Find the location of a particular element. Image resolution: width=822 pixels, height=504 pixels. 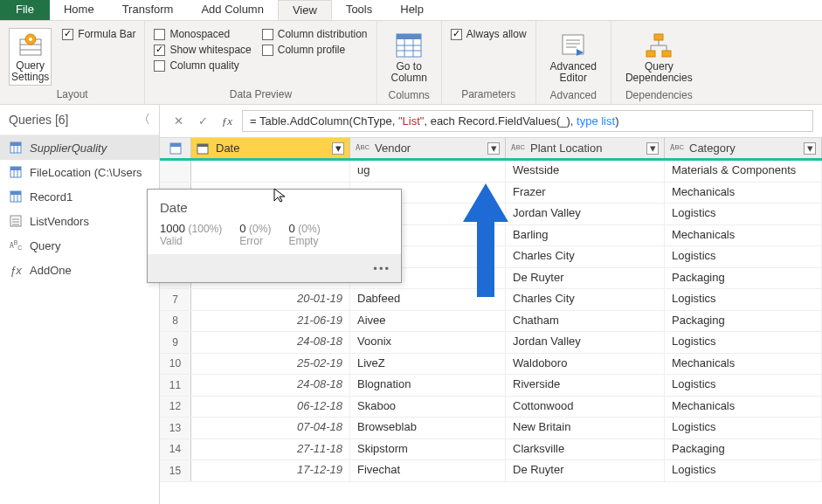

table-row: 821-06-19AiveeChathamPackaging is located at coordinates (491, 321).